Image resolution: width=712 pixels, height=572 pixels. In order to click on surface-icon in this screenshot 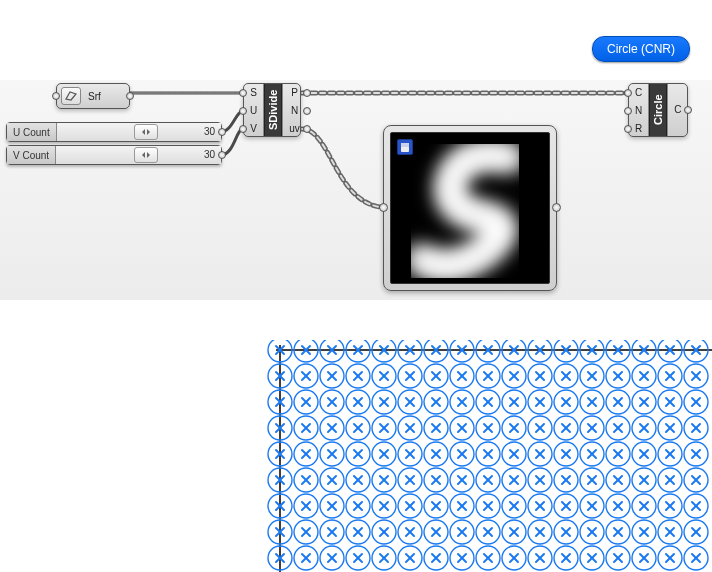, I will do `click(71, 96)`.